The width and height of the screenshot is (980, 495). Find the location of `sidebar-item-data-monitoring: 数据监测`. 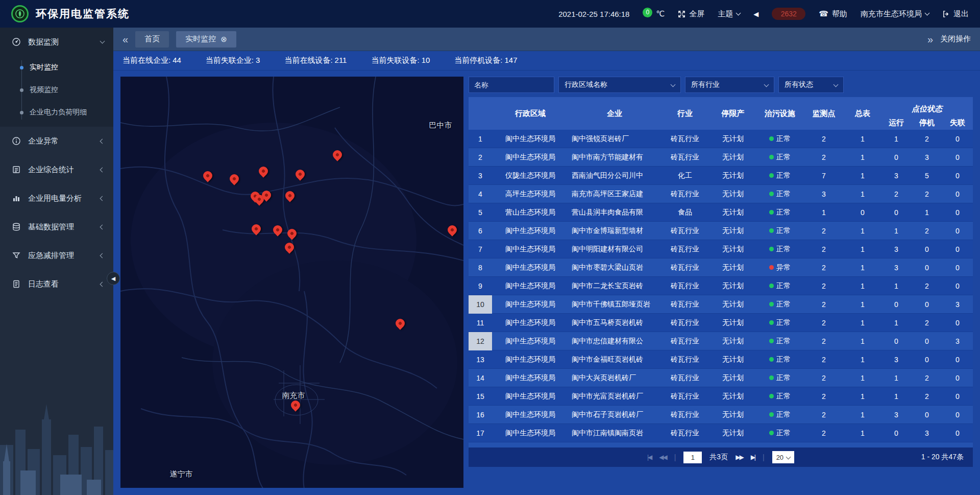

sidebar-item-data-monitoring: 数据监测 is located at coordinates (57, 42).